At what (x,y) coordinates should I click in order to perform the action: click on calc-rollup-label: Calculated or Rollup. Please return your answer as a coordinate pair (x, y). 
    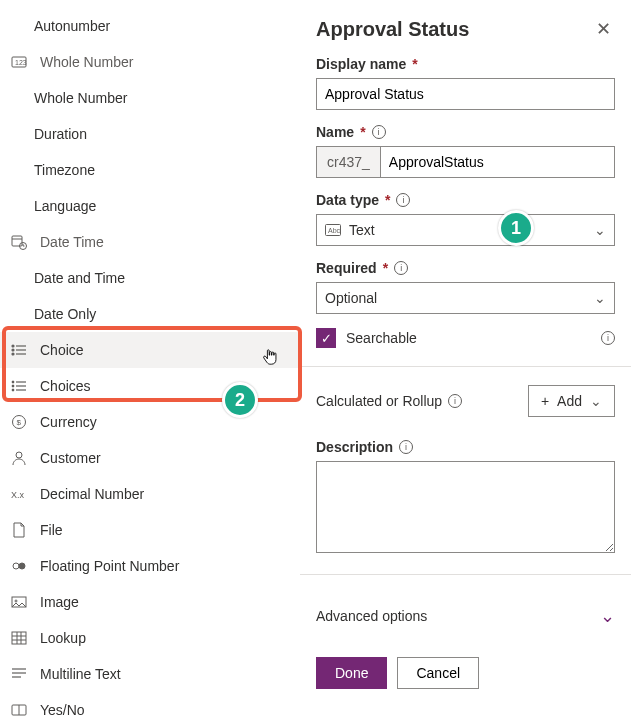
    Looking at the image, I should click on (379, 401).